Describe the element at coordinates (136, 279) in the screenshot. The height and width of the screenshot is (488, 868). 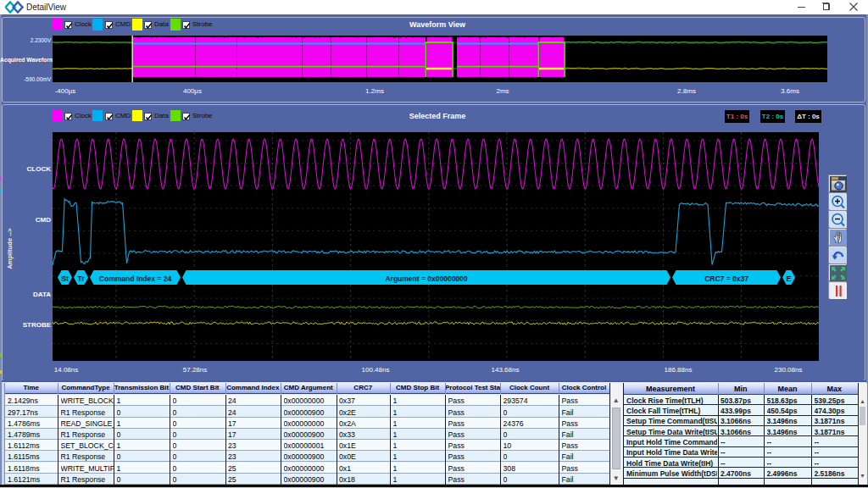
I see `svg-text: Command Index = 24` at that location.